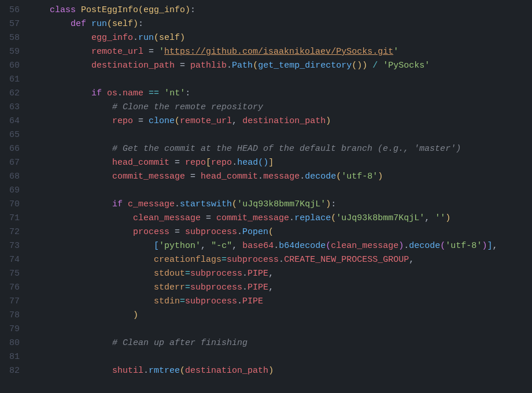  What do you see at coordinates (280, 246) in the screenshot?
I see `code-content: ['python', "-c", base64.b64decode(clean_…` at bounding box center [280, 246].